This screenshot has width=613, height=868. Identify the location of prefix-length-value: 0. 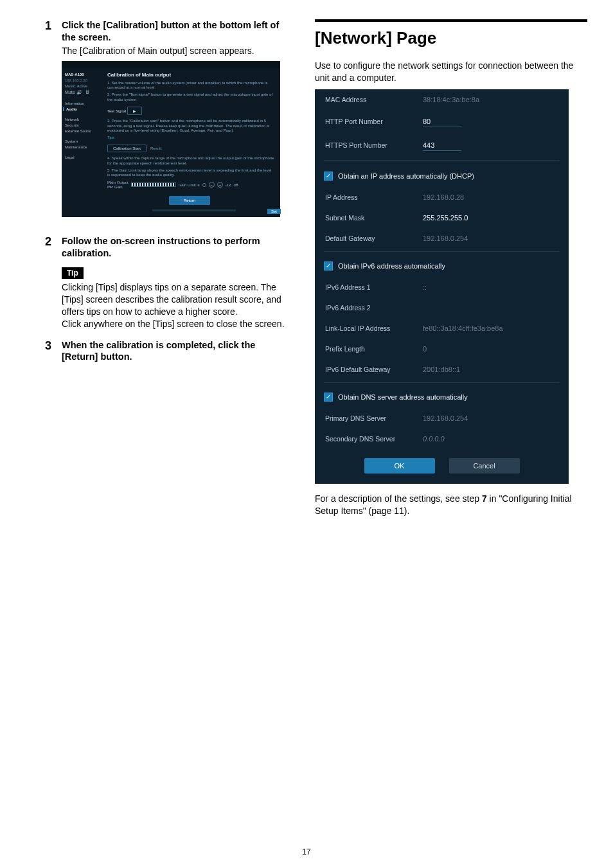
(425, 349).